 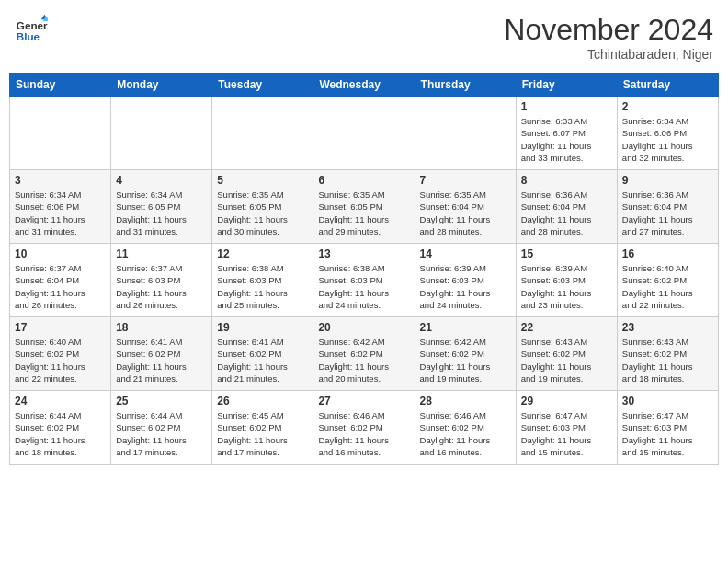 I want to click on day-info: Sunrise: 6:43 AM Sunset: 6:02 PM Dayligh…, so click(x=667, y=361).